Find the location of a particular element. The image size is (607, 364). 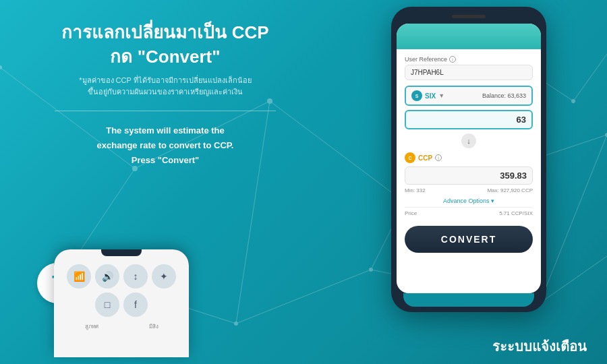

phone-notch is located at coordinates (121, 253).